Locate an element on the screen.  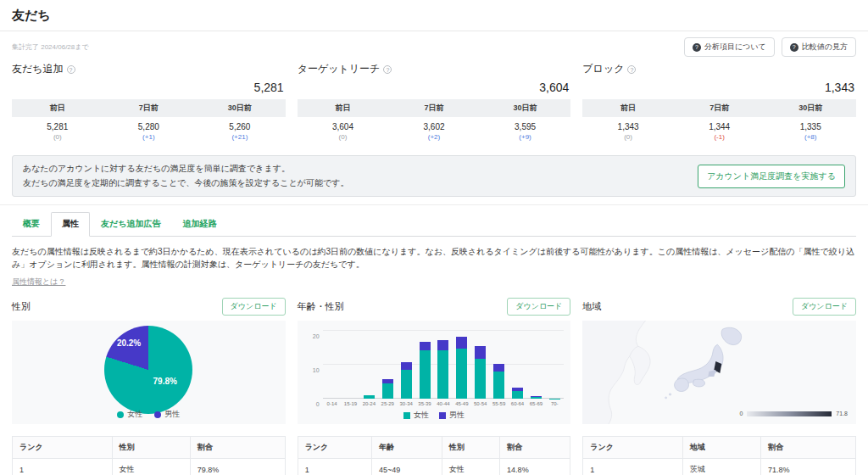
stat-blocks: ブロック 1,343 前日 7日前 30日前 1,343(0) 1,344(-1… is located at coordinates (719, 103).